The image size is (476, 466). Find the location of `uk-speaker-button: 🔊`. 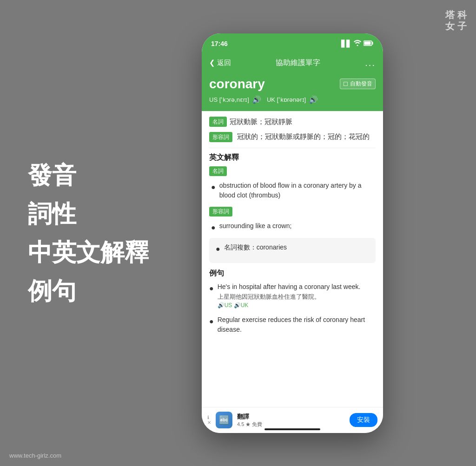

uk-speaker-button: 🔊 is located at coordinates (313, 100).